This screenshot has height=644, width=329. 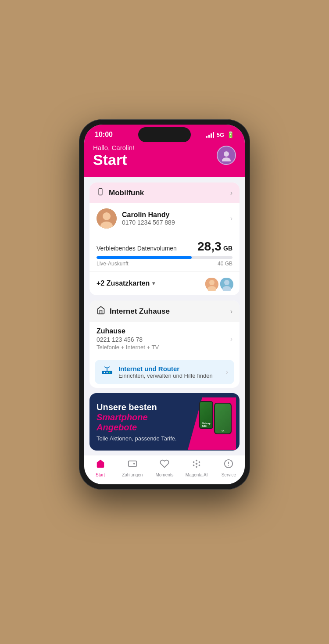 I want to click on promo-title-pink: Smartphone Angebote, so click(x=143, y=422).